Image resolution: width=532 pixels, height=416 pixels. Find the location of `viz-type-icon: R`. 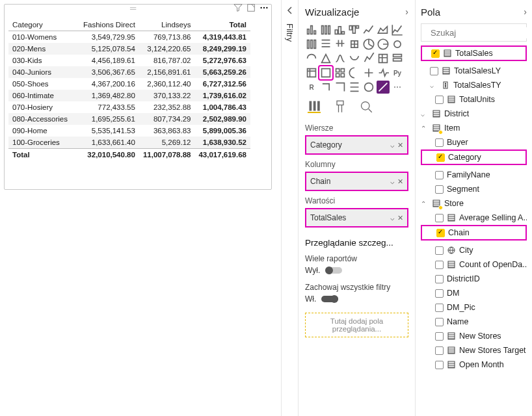

viz-type-icon: R is located at coordinates (312, 87).